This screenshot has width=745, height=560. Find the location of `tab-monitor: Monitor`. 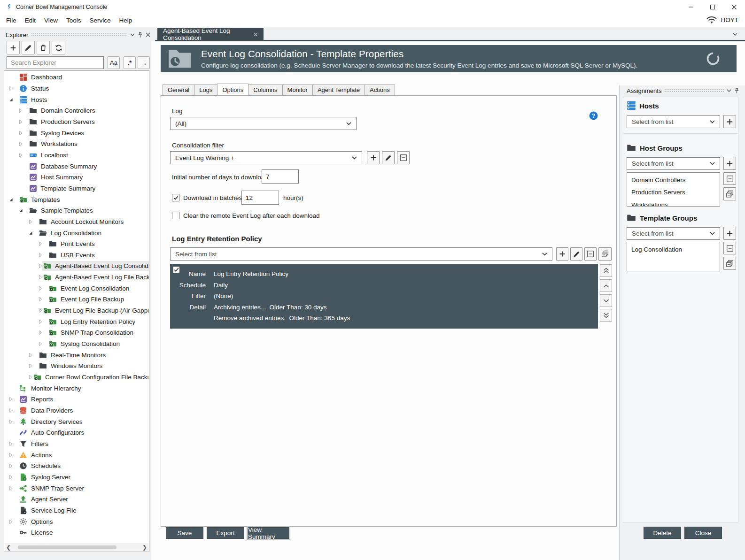

tab-monitor: Monitor is located at coordinates (298, 90).